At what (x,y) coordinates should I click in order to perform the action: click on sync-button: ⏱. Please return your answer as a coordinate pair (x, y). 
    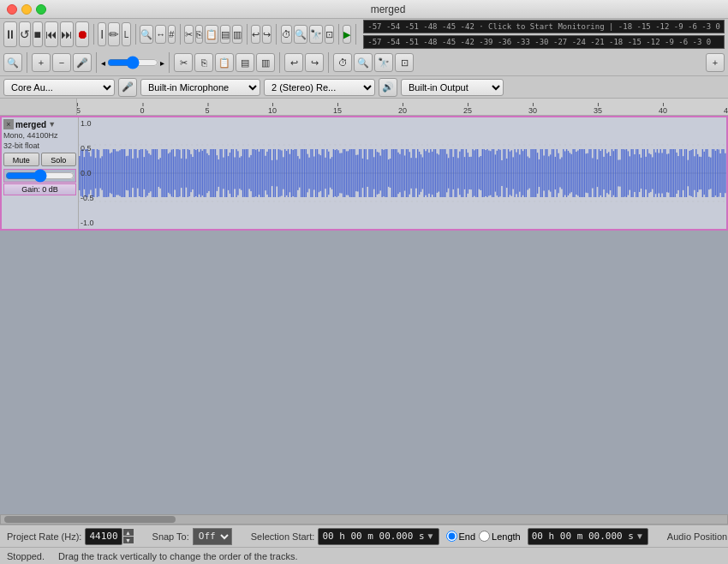
    Looking at the image, I should click on (286, 34).